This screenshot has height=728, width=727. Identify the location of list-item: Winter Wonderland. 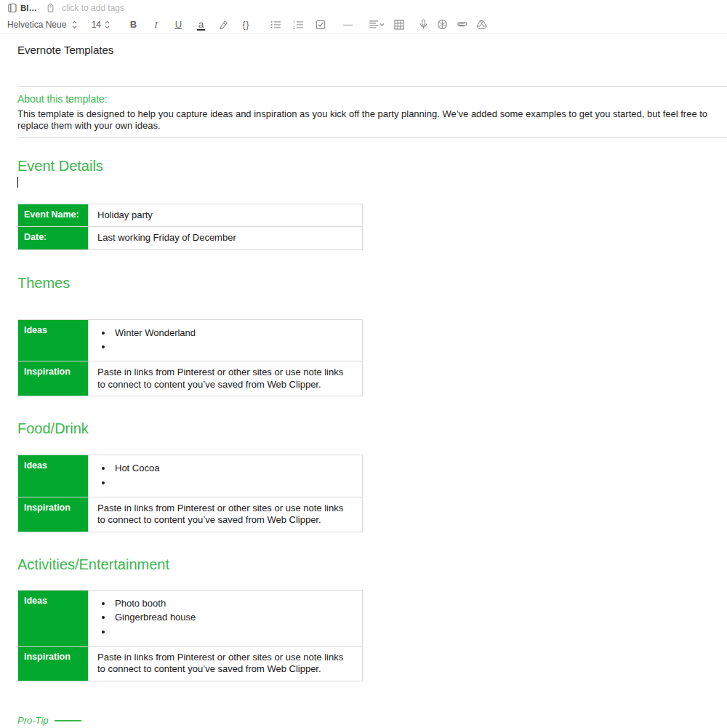
(233, 333).